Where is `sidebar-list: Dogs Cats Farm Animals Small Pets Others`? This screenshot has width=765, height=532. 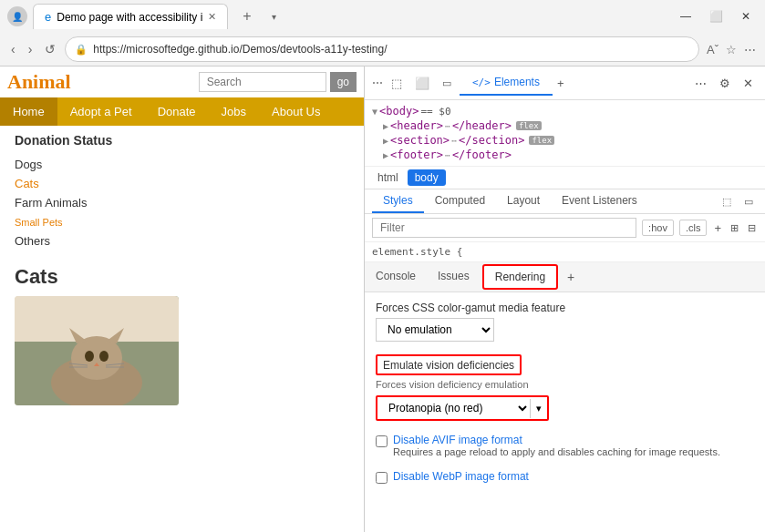 sidebar-list: Dogs Cats Farm Animals Small Pets Others is located at coordinates (182, 202).